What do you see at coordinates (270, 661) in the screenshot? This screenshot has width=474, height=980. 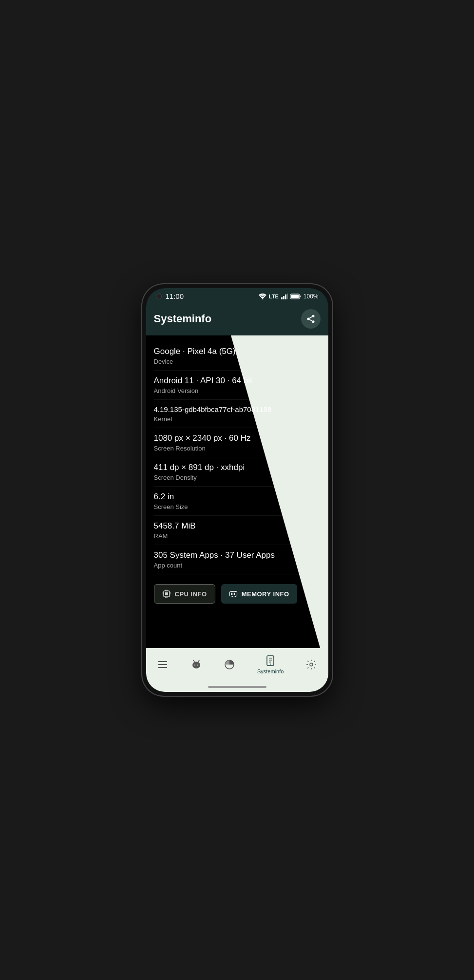 I see `systeminfo-icon` at bounding box center [270, 661].